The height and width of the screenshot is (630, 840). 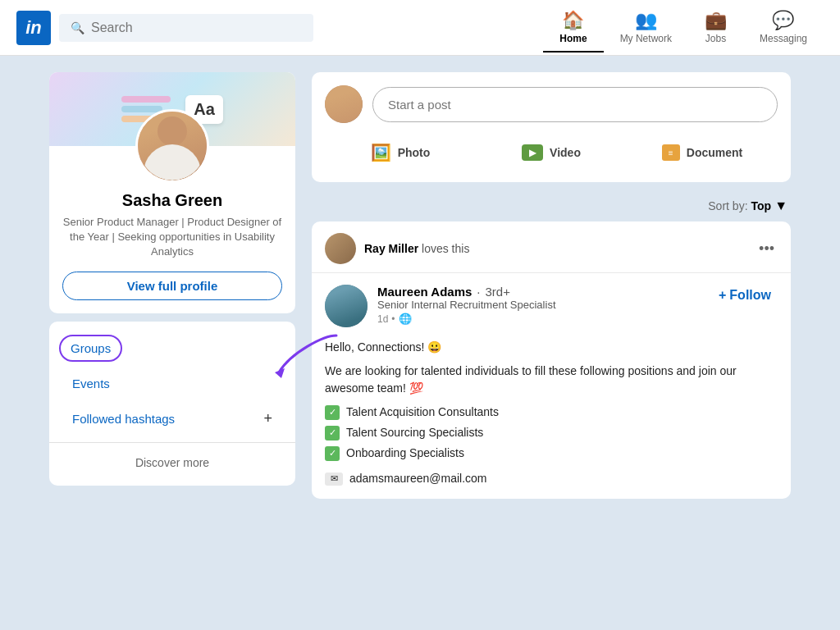 What do you see at coordinates (381, 153) in the screenshot?
I see `photo-icon: 🖼️` at bounding box center [381, 153].